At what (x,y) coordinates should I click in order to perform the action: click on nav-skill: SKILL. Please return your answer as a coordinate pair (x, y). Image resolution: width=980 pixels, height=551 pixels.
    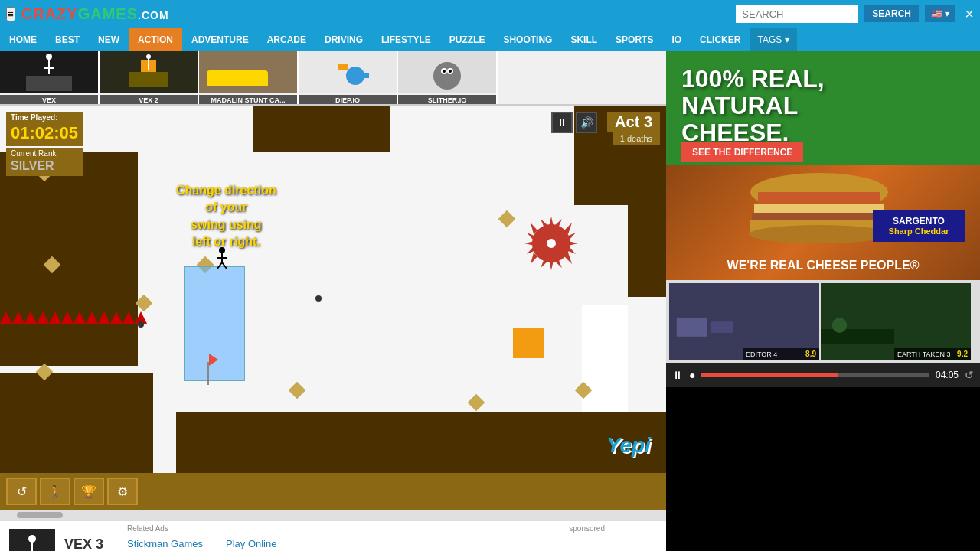
    Looking at the image, I should click on (583, 40).